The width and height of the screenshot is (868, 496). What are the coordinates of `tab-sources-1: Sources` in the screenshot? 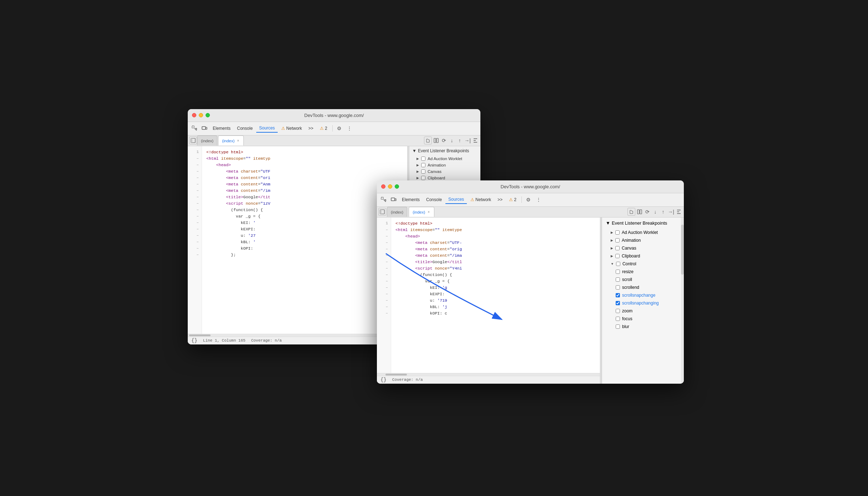 It's located at (267, 128).